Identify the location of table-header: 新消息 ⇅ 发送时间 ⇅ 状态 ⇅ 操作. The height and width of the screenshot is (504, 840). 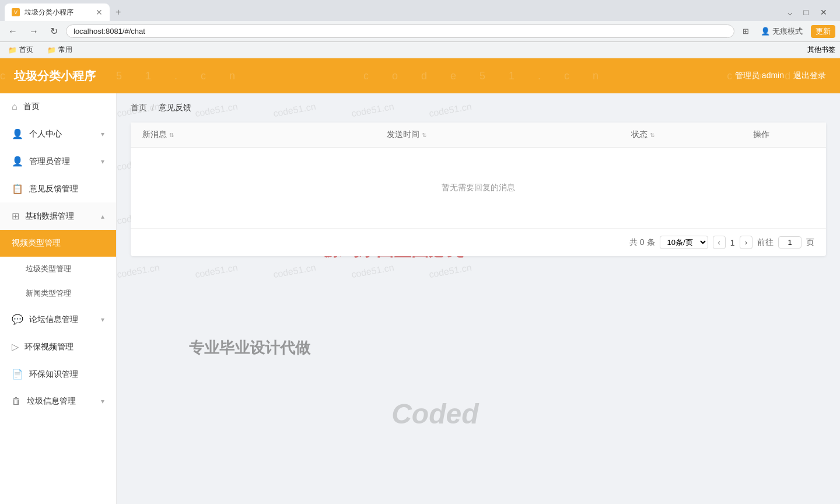
(478, 135).